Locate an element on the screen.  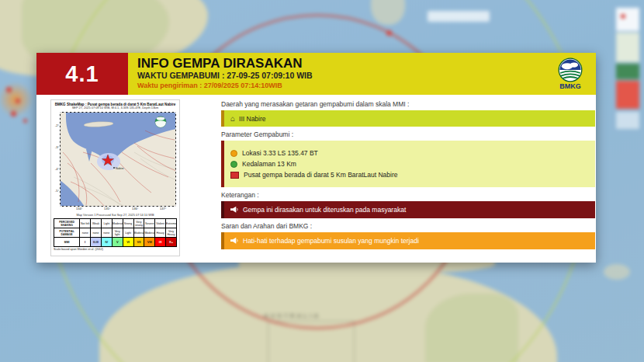
shakemap-panel: BMKG ShakeMap : Pusat gempa berada di da… is located at coordinates (115, 178).